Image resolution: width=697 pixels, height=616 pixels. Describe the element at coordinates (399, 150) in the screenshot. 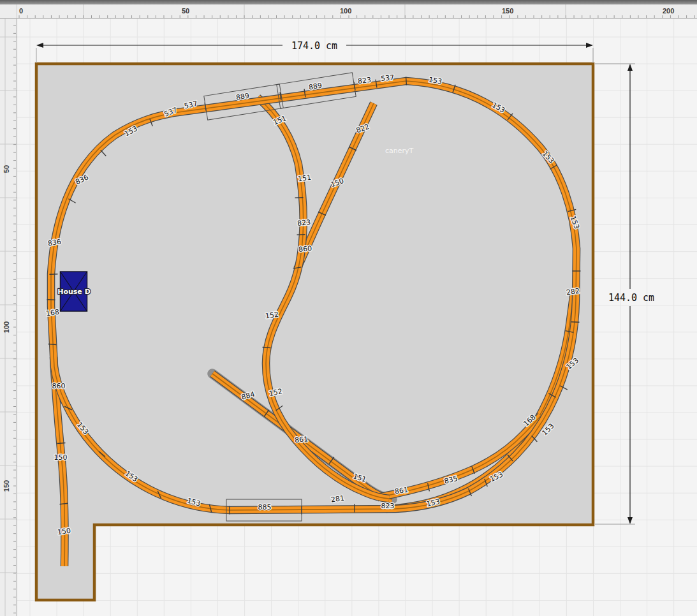

I see `watermark-text: caneryT` at that location.